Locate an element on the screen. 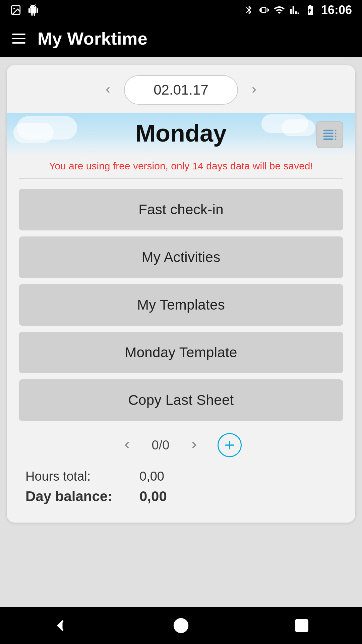  vibrate-icon is located at coordinates (264, 10).